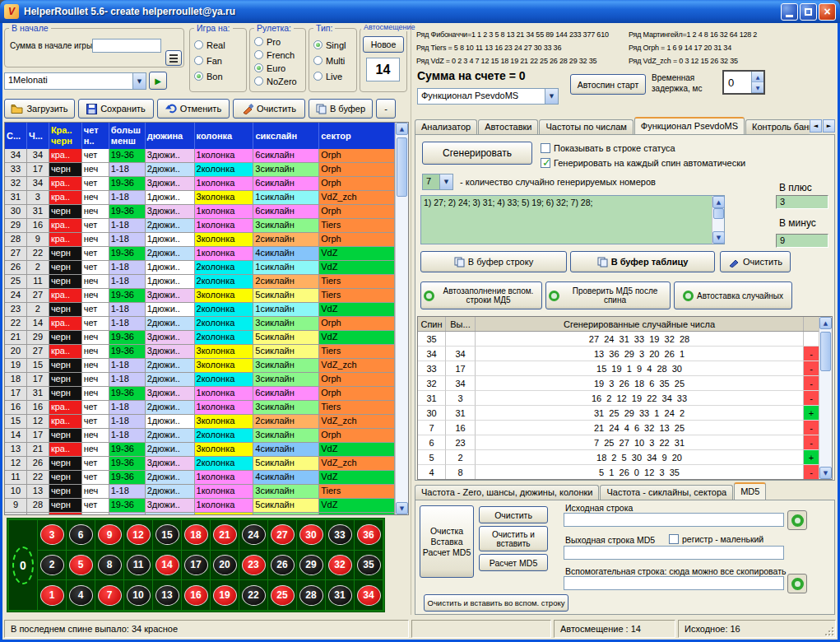  What do you see at coordinates (196, 595) in the screenshot?
I see `board-cell-16: 16` at bounding box center [196, 595].